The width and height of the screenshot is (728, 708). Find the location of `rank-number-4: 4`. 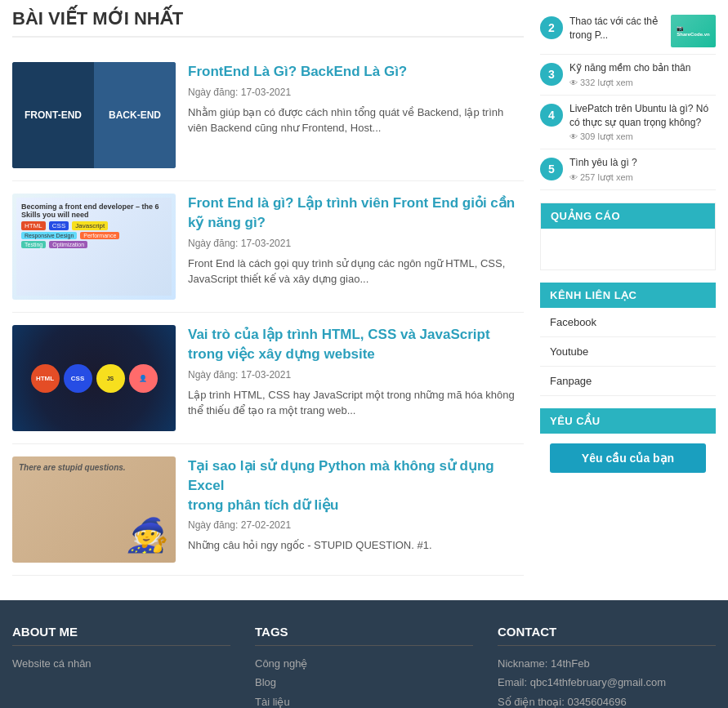

rank-number-4: 4 is located at coordinates (552, 115).